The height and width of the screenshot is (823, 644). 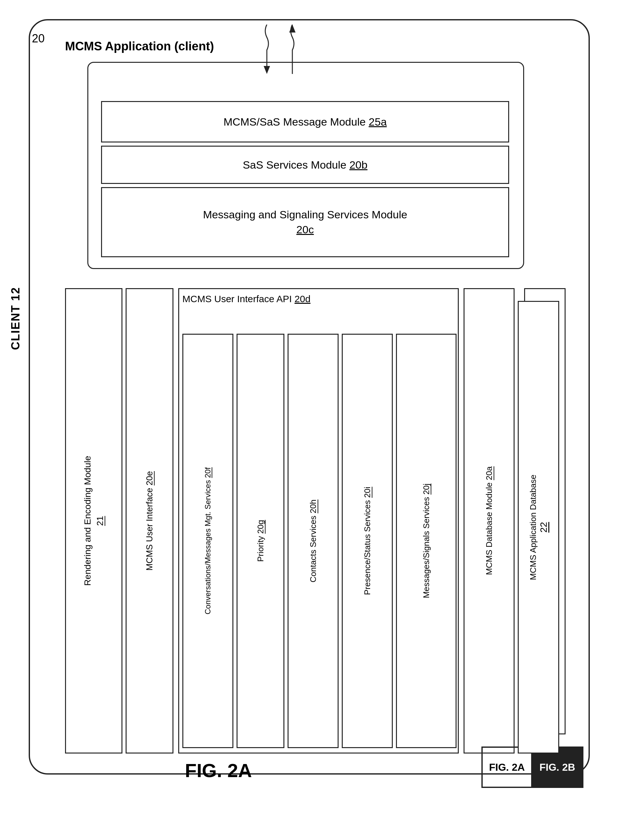 I want to click on rendering-label: Rendering and Encoding Module21, so click(x=94, y=521).